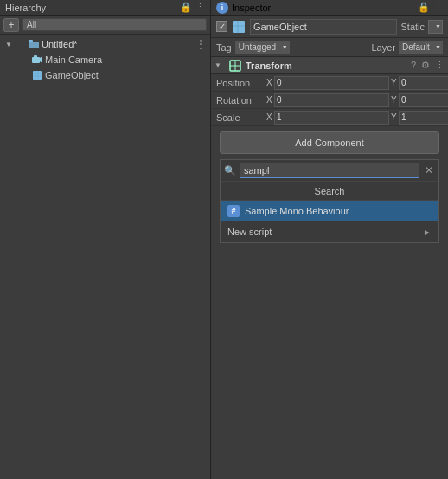 The width and height of the screenshot is (448, 479). What do you see at coordinates (263, 48) in the screenshot?
I see `tag-dropdown-wrapper: Untagged ▼` at bounding box center [263, 48].